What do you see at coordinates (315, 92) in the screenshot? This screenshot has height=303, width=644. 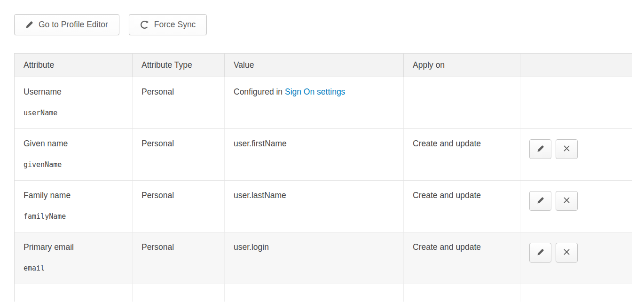 I see `sign-on-settings-link: Sign On settings` at bounding box center [315, 92].